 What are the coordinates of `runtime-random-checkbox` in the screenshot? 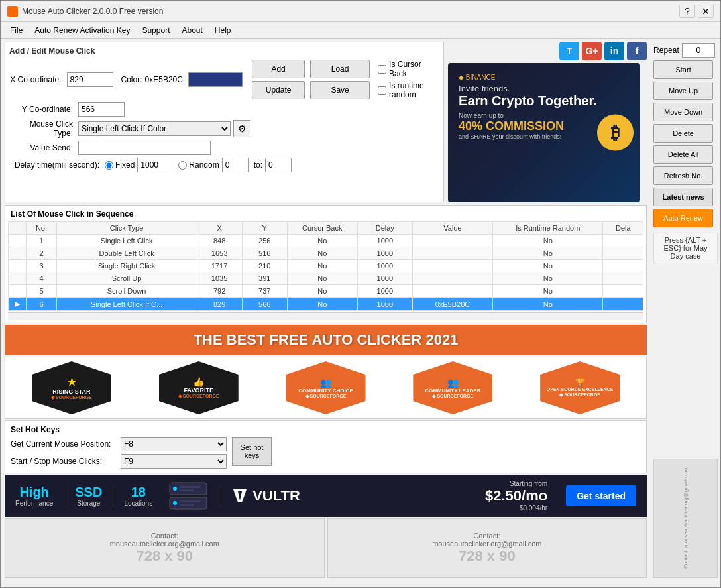 It's located at (382, 90).